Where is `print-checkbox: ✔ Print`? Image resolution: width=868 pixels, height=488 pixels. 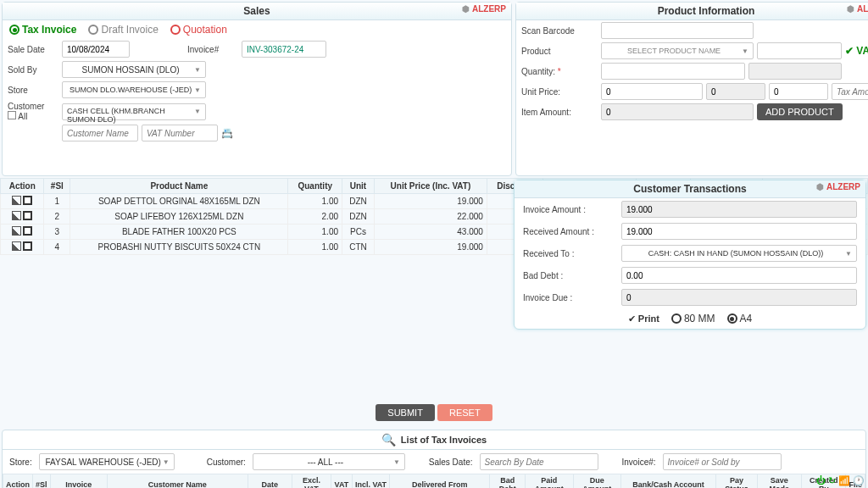 print-checkbox: ✔ Print is located at coordinates (644, 319).